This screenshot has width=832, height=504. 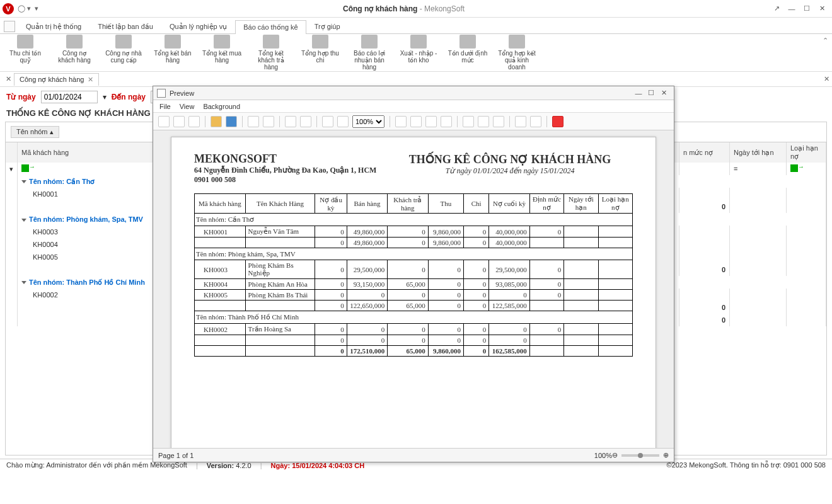 What do you see at coordinates (9, 26) in the screenshot?
I see `file-menu-icon` at bounding box center [9, 26].